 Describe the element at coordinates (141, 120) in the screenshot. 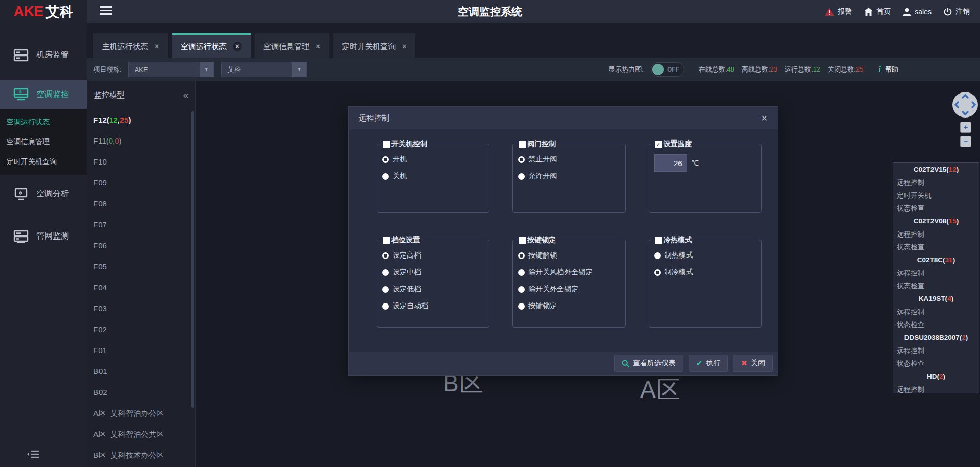

I see `model-item-f12: F12(12,25)` at that location.